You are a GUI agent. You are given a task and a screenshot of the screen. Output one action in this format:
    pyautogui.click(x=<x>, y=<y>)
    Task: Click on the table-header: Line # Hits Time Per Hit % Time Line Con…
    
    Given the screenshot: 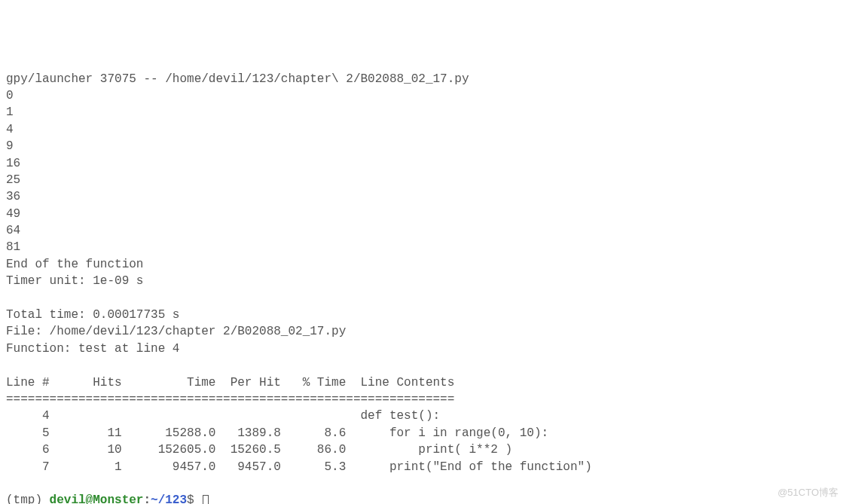 What is the action you would take?
    pyautogui.click(x=231, y=383)
    